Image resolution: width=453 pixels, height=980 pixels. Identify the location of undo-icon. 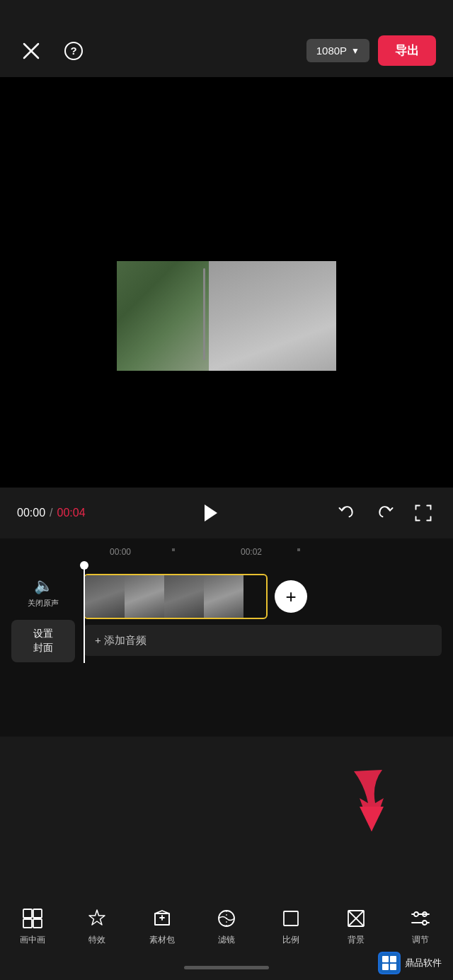
(347, 513).